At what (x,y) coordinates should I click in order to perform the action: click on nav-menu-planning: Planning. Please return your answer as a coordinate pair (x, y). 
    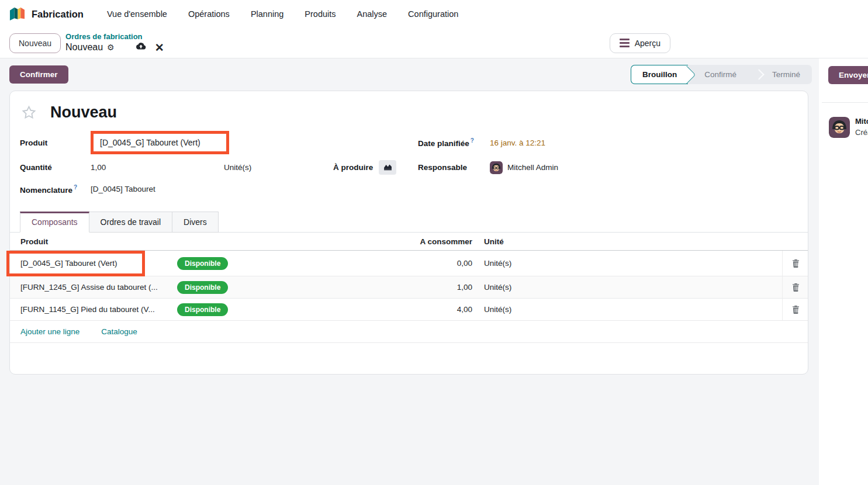
    Looking at the image, I should click on (267, 14).